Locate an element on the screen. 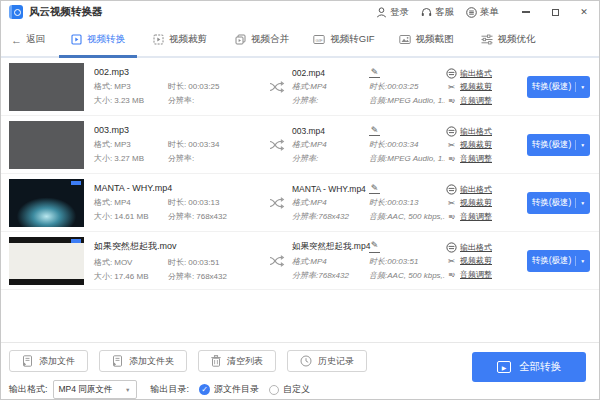  video-gif-icon: GIF is located at coordinates (319, 40).